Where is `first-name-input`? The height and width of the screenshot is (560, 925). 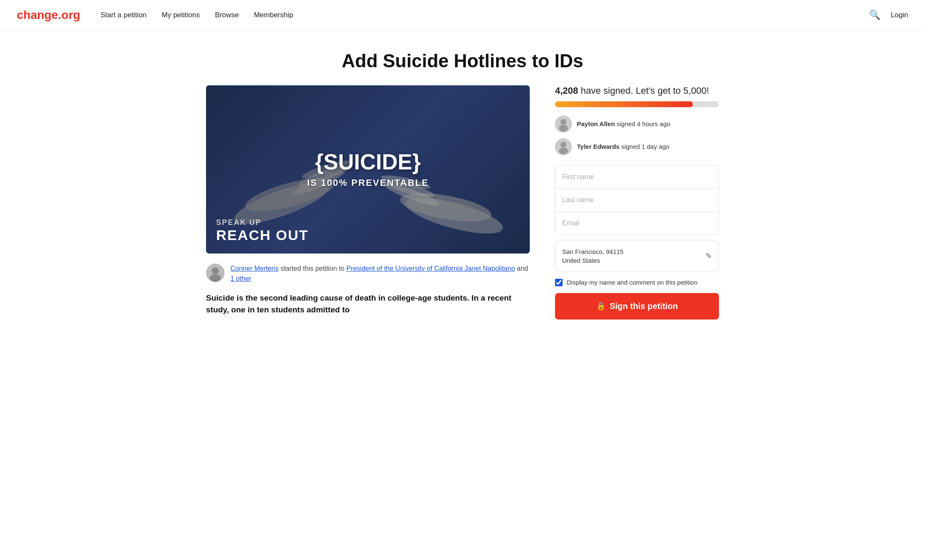
first-name-input is located at coordinates (637, 177).